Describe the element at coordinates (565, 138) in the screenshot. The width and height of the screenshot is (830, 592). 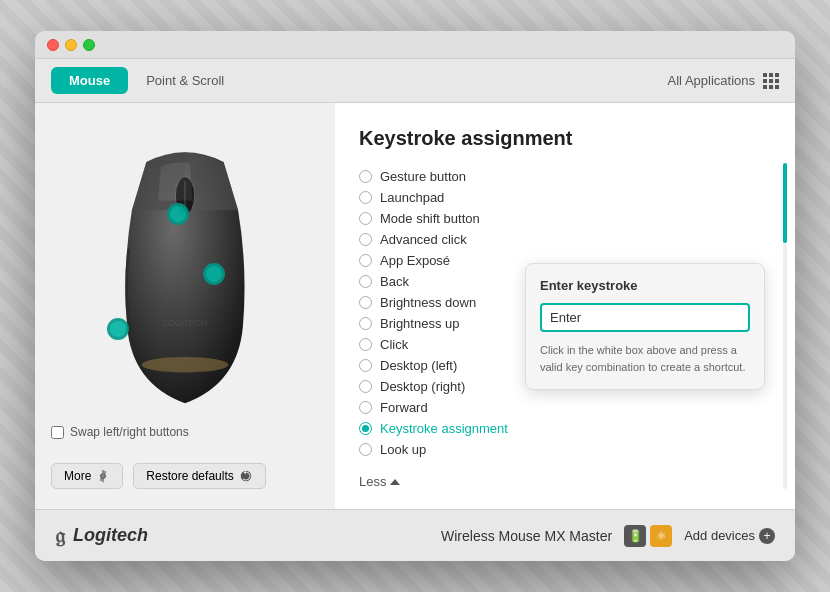
I see `section-title: Keystroke assignment` at that location.